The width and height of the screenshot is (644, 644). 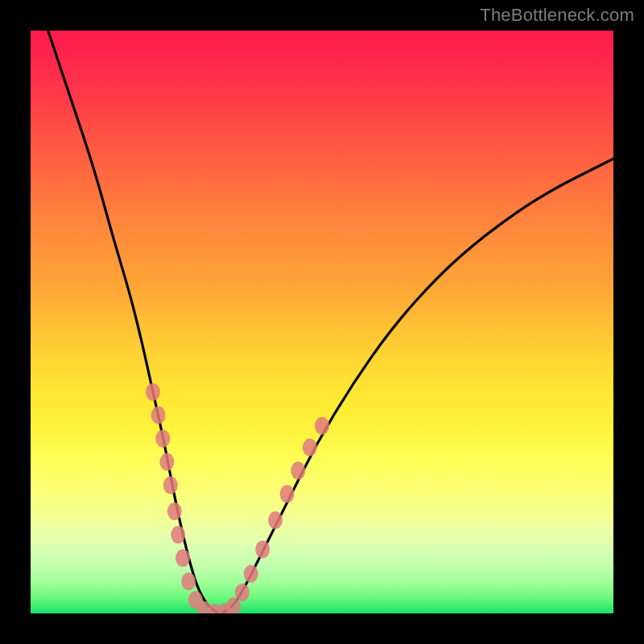 What do you see at coordinates (237, 498) in the screenshot?
I see `highlight-beads-group` at bounding box center [237, 498].